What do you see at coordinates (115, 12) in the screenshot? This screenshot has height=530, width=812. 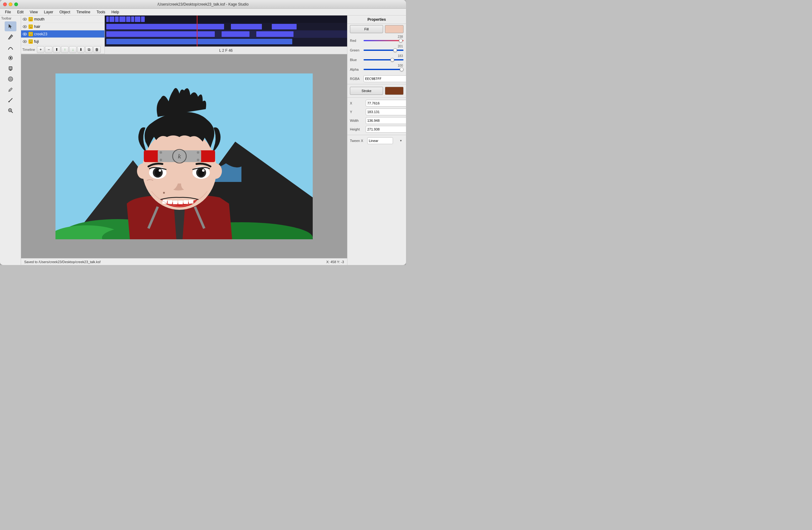 I see `menu-help: Help` at bounding box center [115, 12].